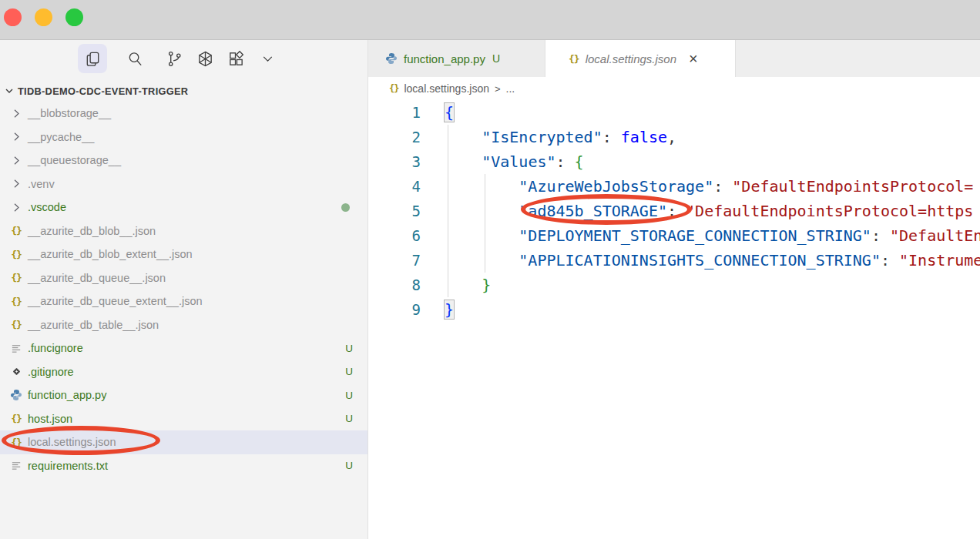  Describe the element at coordinates (394, 211) in the screenshot. I see `line-number: 5` at that location.